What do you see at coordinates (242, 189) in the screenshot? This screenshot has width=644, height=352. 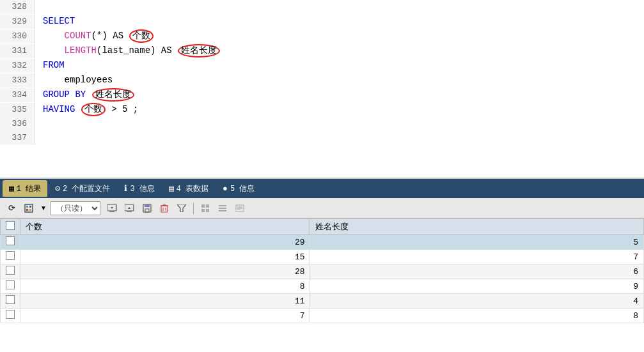 I see `tab-label: 5 信息` at bounding box center [242, 189].